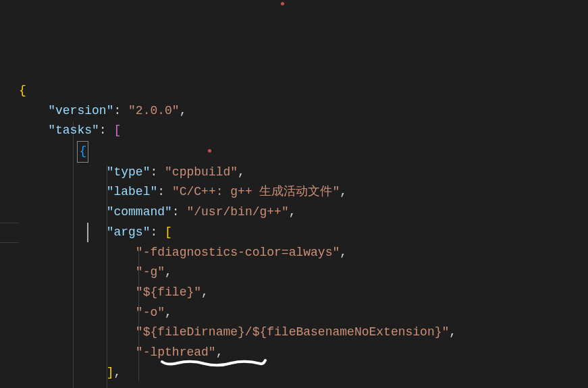  Describe the element at coordinates (304, 373) in the screenshot. I see `code-line-15: ],` at that location.